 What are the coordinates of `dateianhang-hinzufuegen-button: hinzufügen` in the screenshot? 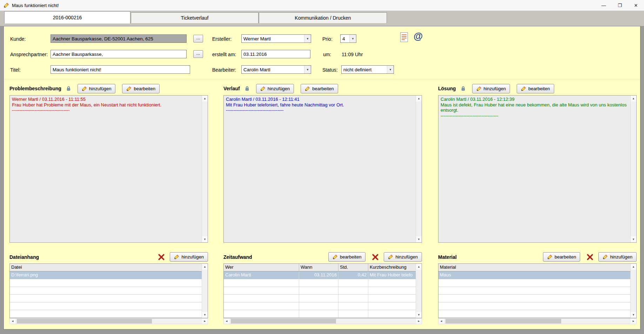 It's located at (189, 257).